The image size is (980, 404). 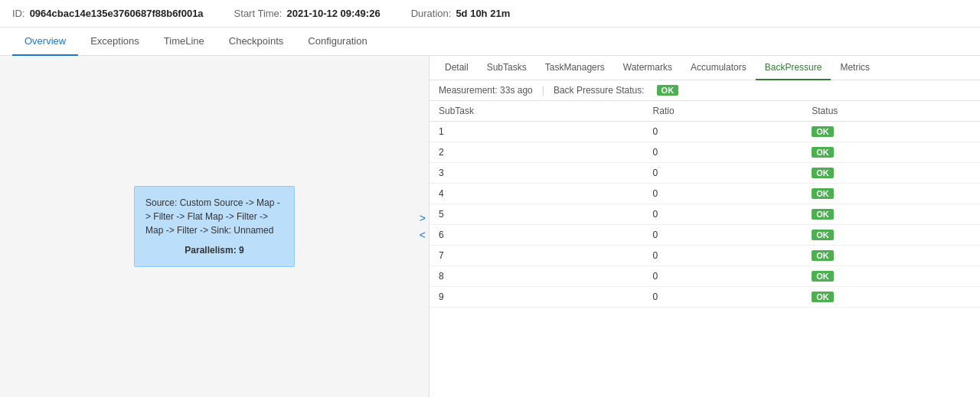 I want to click on start-time-value: 2021-10-12 09:49:26, so click(x=333, y=14).